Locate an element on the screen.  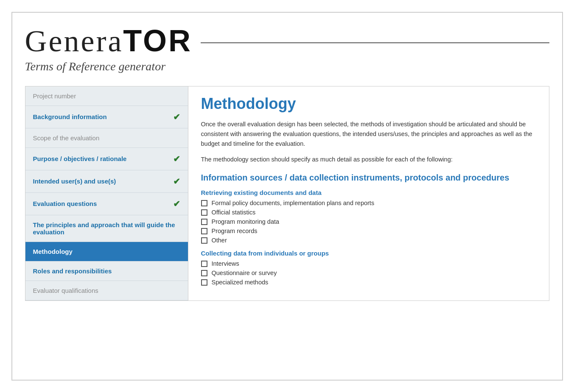
item-label-other: Other is located at coordinates (219, 240).